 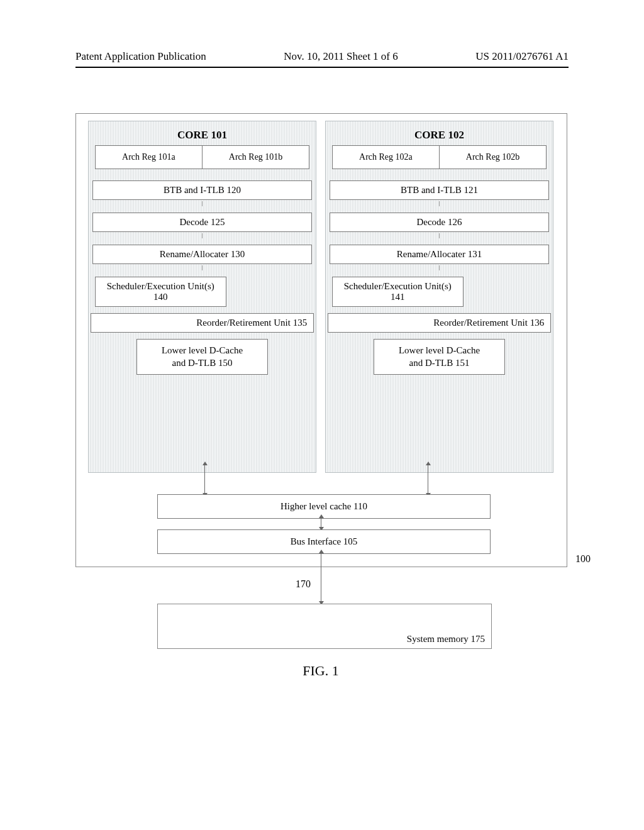 What do you see at coordinates (439, 323) in the screenshot?
I see `reorder-block: Reorder/Retirement Unit 136` at bounding box center [439, 323].